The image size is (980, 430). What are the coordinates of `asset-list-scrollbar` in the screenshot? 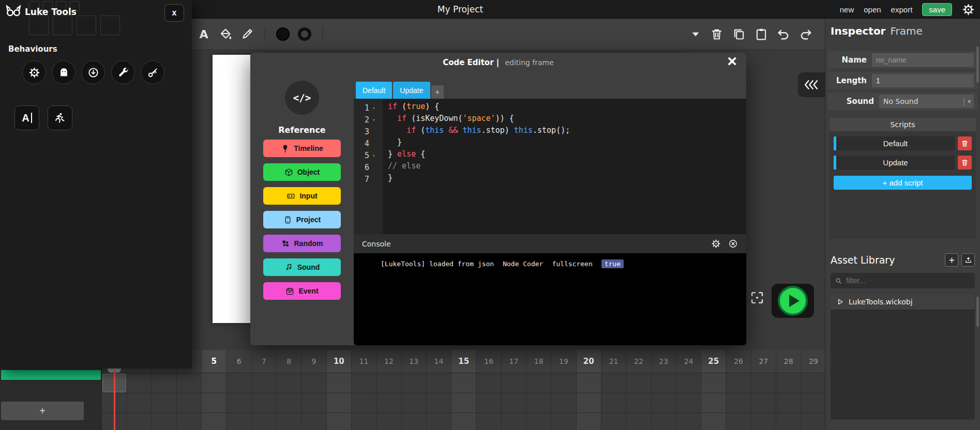 It's located at (977, 312).